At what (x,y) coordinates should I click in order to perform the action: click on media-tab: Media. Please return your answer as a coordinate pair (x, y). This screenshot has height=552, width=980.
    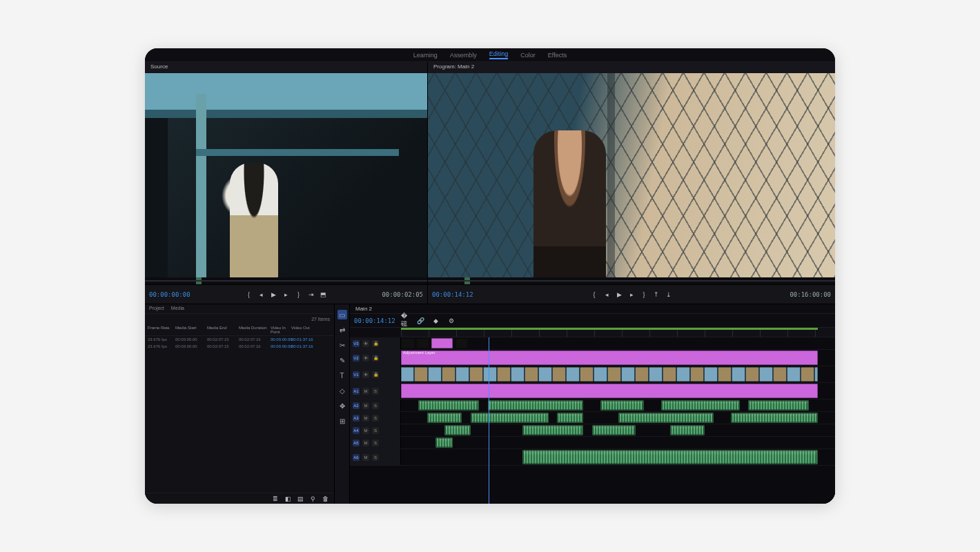
    Looking at the image, I should click on (178, 309).